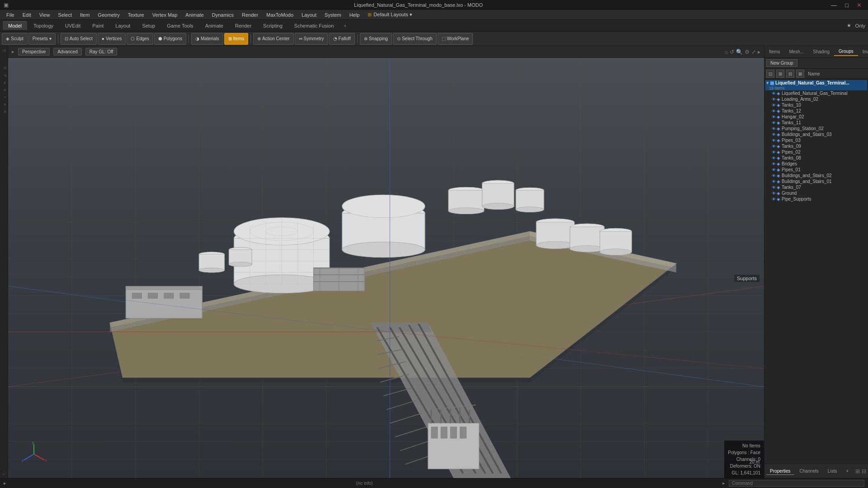 The height and width of the screenshot is (488, 868). Describe the element at coordinates (858, 471) in the screenshot. I see `right-panel-icon-1: ⊞` at that location.